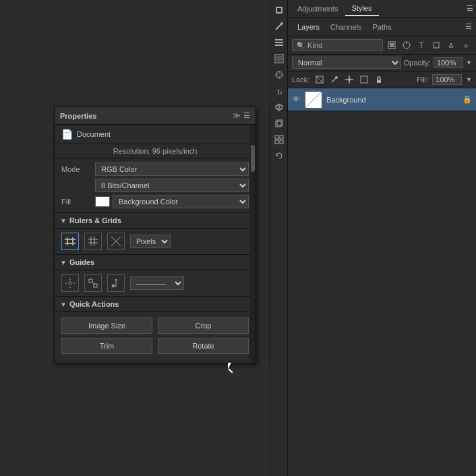 The image size is (476, 476). Describe the element at coordinates (382, 46) in the screenshot. I see `layers-search-row: 🔍 Kind` at that location.